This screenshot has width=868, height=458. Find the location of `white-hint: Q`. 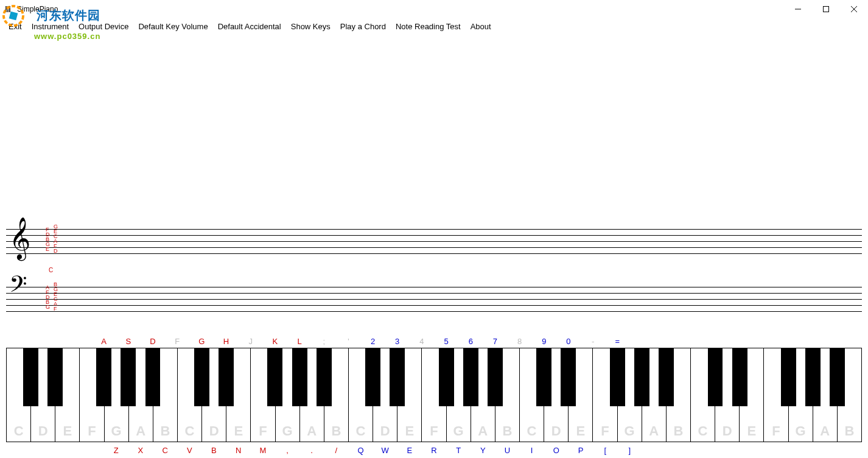

white-hint: Q is located at coordinates (360, 451).